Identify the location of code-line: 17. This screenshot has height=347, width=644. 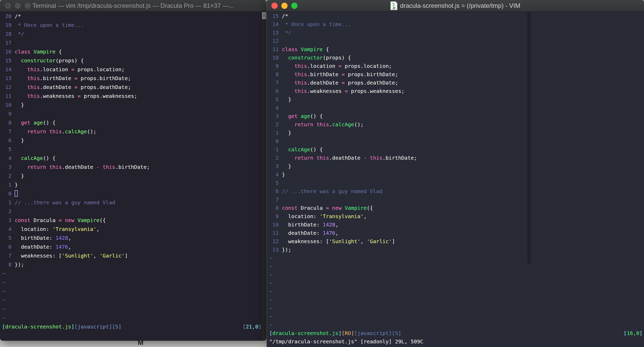
(132, 43).